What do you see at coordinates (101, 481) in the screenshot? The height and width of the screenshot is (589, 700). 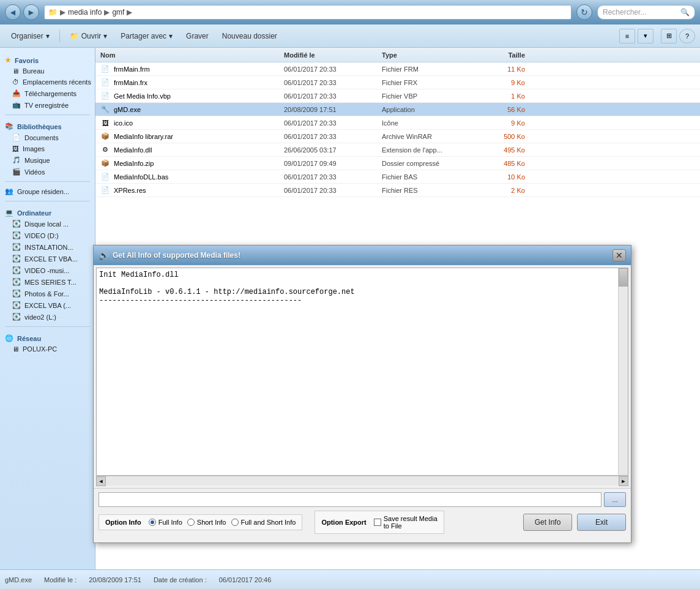 I see `hscroll-left-button: ◄` at bounding box center [101, 481].